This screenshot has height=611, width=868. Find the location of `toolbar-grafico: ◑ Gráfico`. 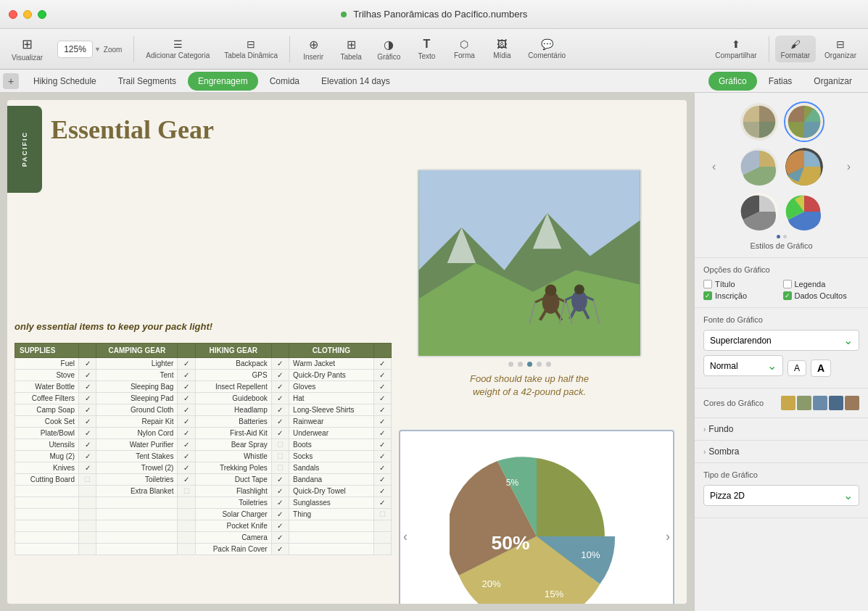

toolbar-grafico: ◑ Gráfico is located at coordinates (389, 49).